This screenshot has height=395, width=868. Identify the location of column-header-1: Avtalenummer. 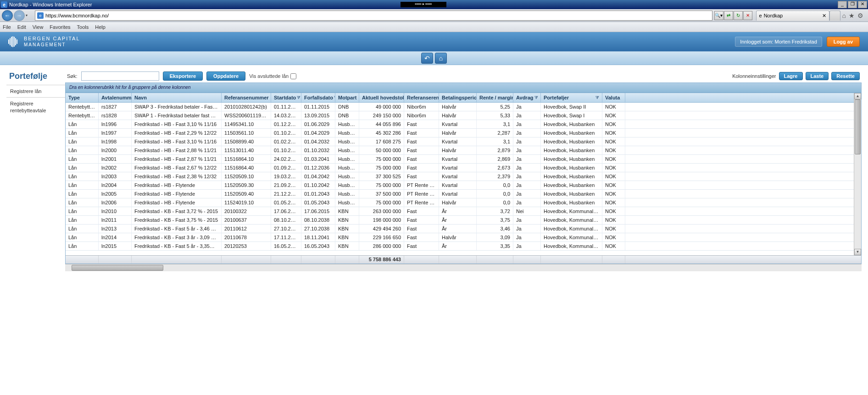
(115, 98).